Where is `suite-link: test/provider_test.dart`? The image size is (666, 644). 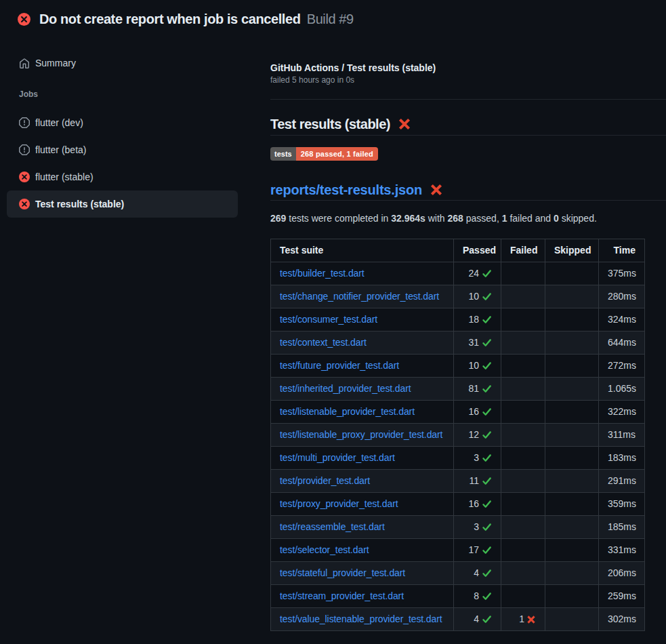 suite-link: test/provider_test.dart is located at coordinates (325, 481).